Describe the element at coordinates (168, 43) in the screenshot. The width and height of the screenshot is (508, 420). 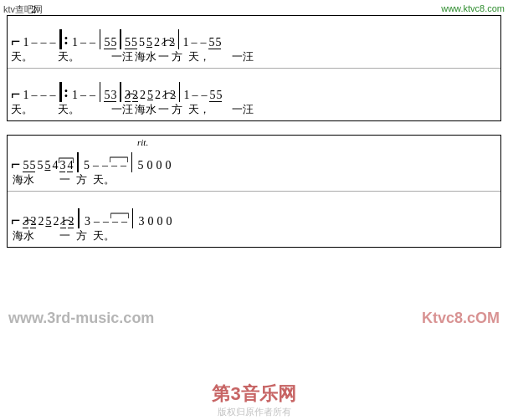
I see `arc-12-1: 1 2` at that location.